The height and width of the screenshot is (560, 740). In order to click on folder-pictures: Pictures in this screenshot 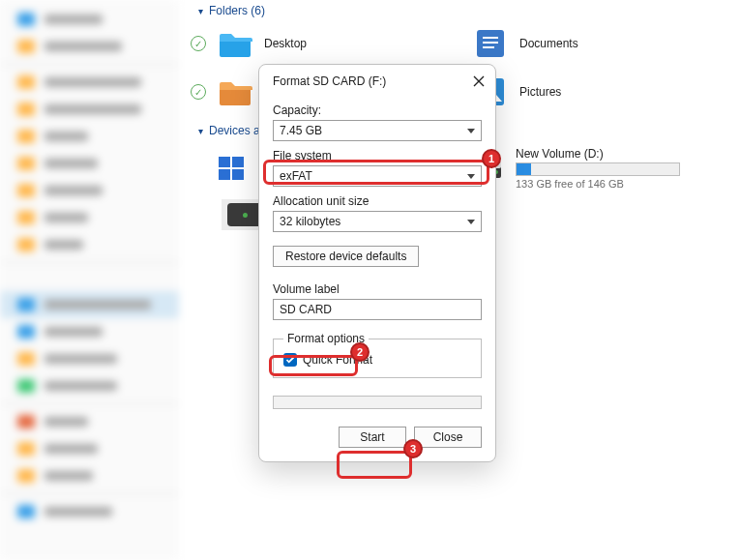, I will do `click(589, 92)`.